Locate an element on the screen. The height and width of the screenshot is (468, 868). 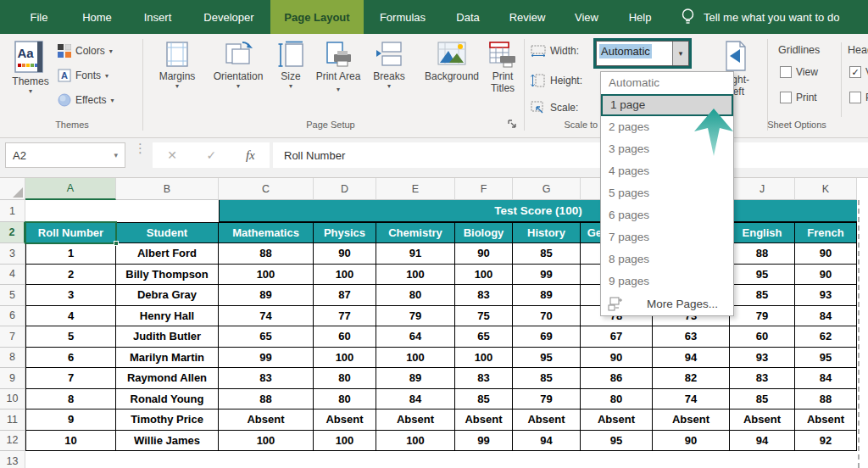
cell-J3: 88 is located at coordinates (763, 254).